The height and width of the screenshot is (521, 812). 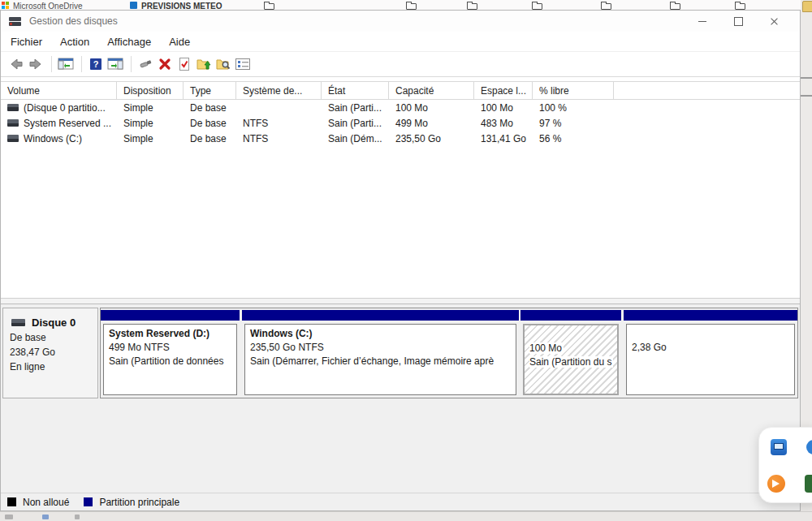 What do you see at coordinates (400, 107) in the screenshot?
I see `volume-row-efi: (Disque 0 partitio... Simple De base Sai…` at bounding box center [400, 107].